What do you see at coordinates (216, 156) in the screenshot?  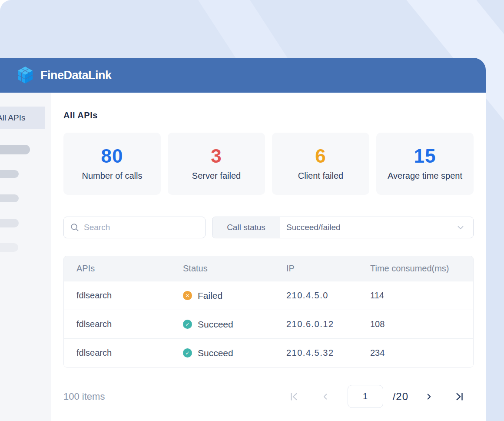 I see `stat-value: 3` at bounding box center [216, 156].